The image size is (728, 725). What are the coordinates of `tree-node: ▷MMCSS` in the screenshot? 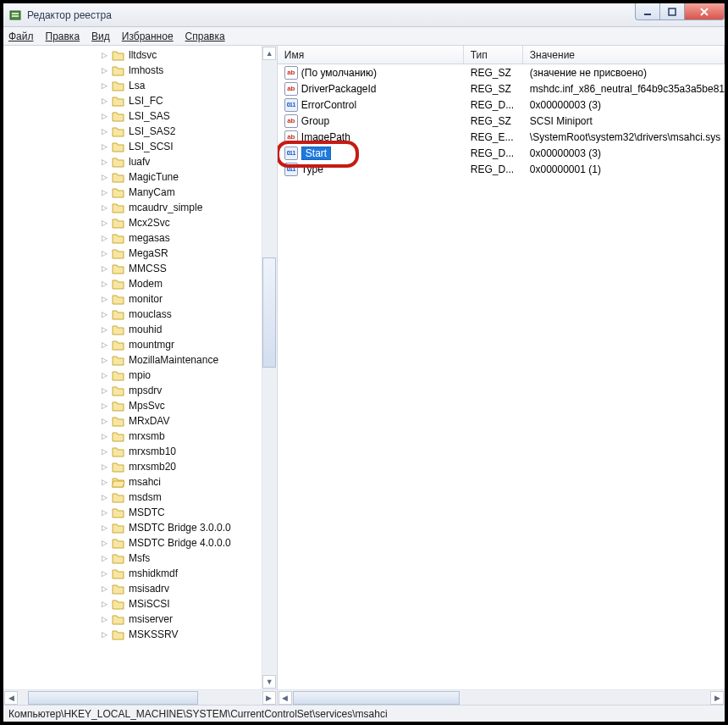 It's located at (181, 268).